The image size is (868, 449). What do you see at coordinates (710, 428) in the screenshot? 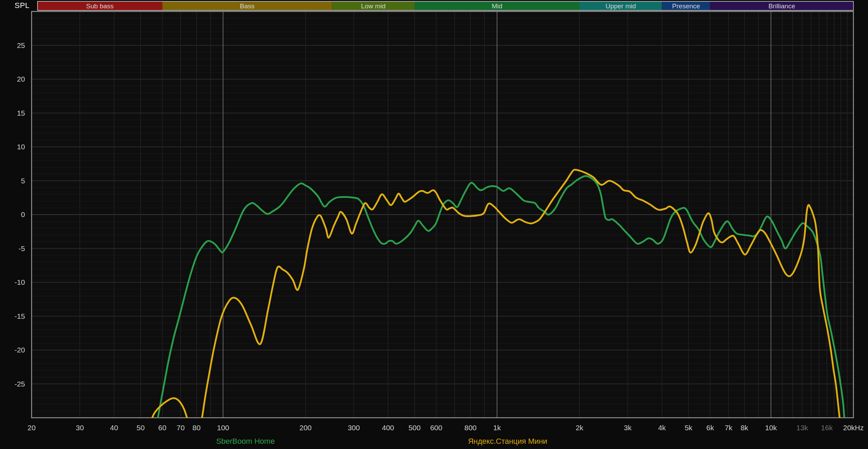
I see `x-tick-label: 6k` at bounding box center [710, 428].